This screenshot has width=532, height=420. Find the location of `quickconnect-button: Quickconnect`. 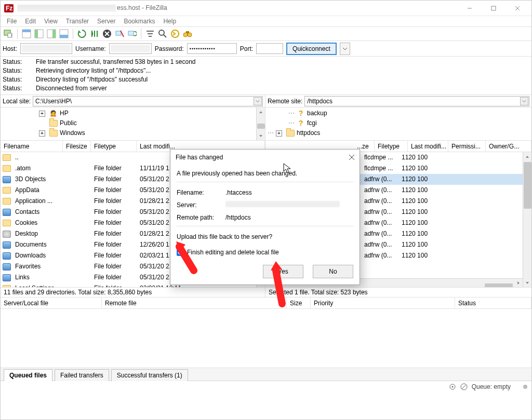

quickconnect-button: Quickconnect is located at coordinates (312, 49).